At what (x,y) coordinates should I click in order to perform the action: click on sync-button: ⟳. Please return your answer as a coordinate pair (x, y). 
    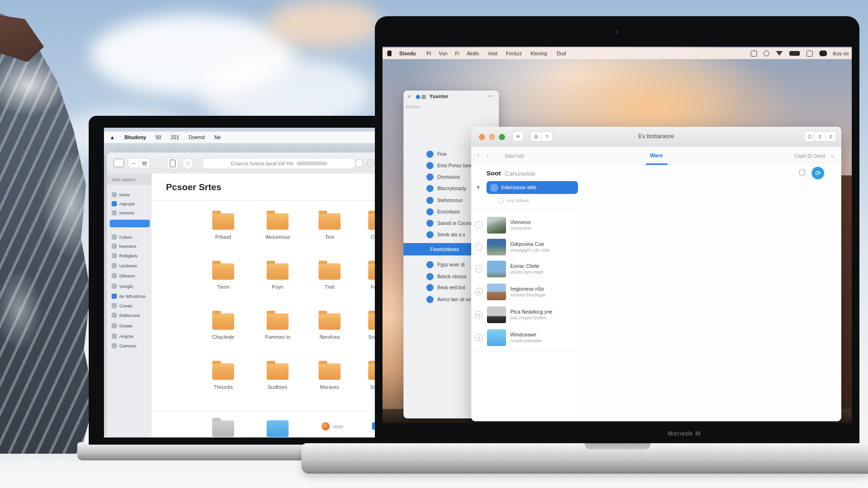
    Looking at the image, I should click on (818, 173).